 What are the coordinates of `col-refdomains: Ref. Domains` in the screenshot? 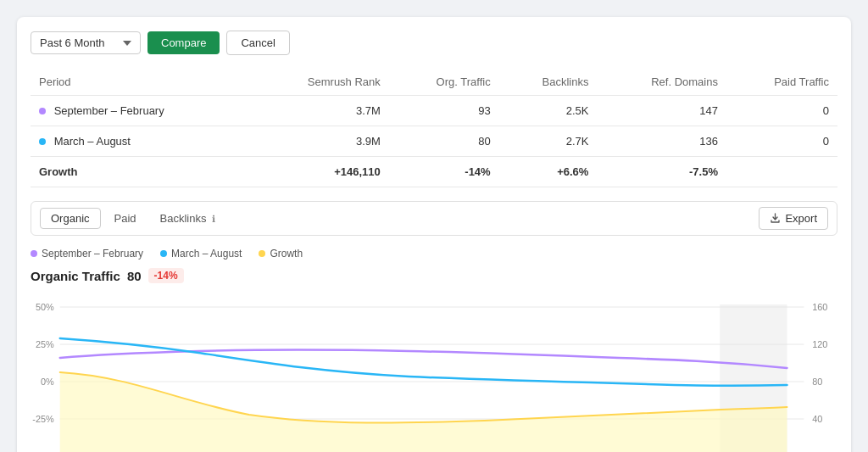 It's located at (661, 82).